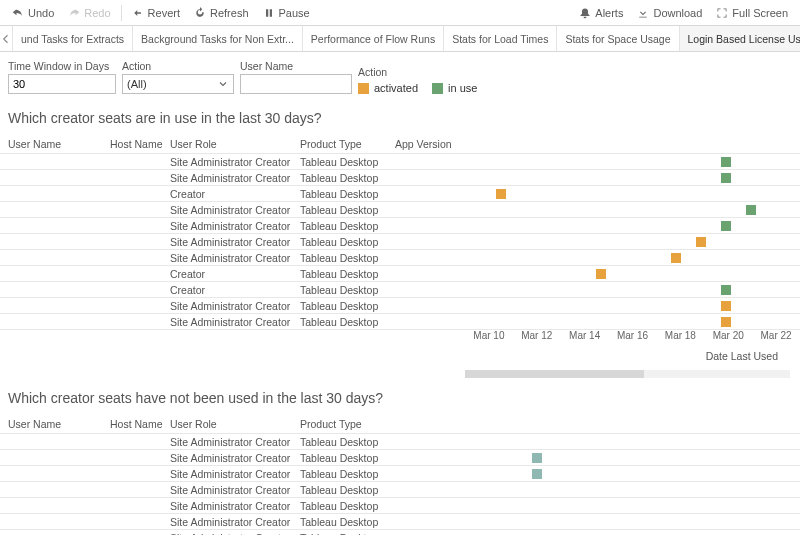  I want to click on filter-user-name: User Name, so click(296, 77).